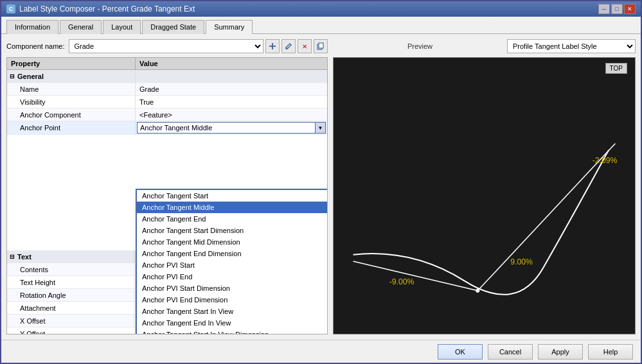  What do you see at coordinates (107, 9) in the screenshot?
I see `window-title: Label Style Composer - Percent Grade Tan…` at bounding box center [107, 9].